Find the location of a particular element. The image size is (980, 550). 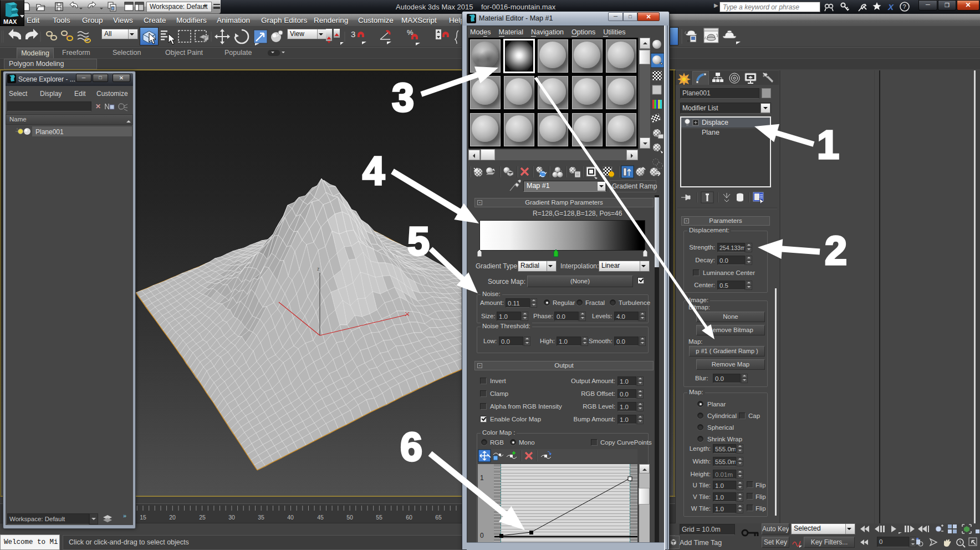

svg-text: z is located at coordinates (318, 269).